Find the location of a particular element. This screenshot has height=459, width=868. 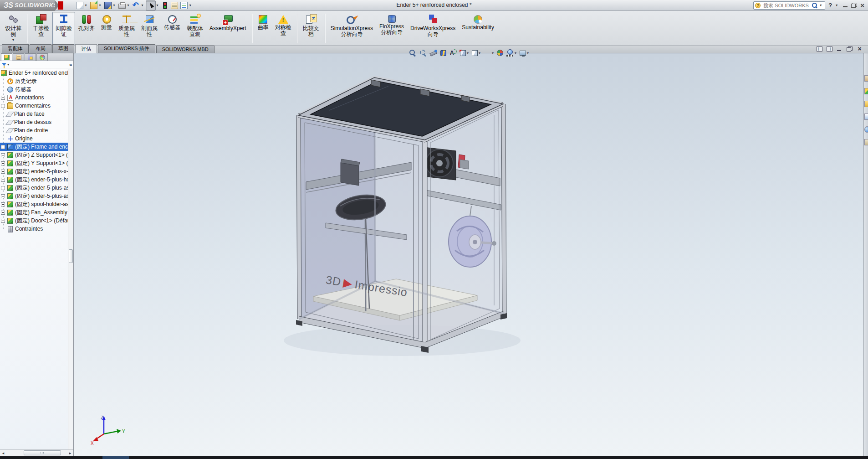

file-explorer-icon is located at coordinates (866, 104).